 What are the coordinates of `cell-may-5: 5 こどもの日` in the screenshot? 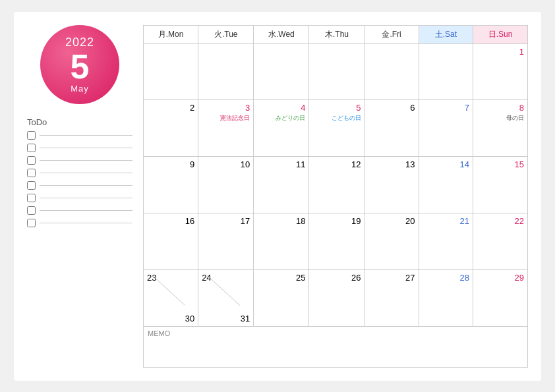 It's located at (337, 128).